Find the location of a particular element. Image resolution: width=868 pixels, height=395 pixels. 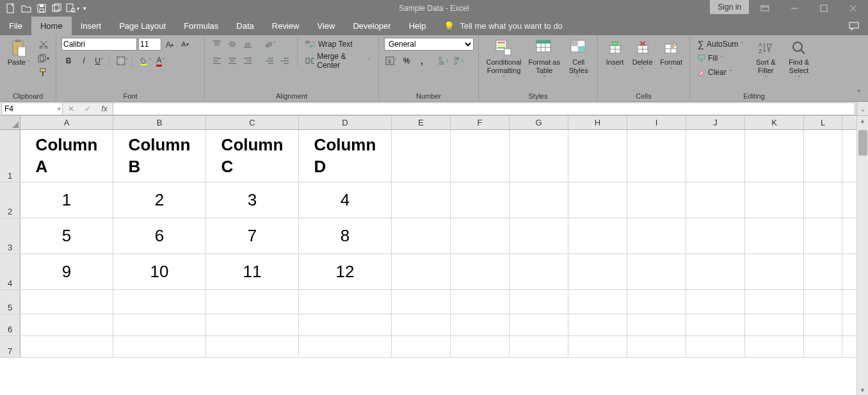

copy-icon: ▾ is located at coordinates (44, 58).